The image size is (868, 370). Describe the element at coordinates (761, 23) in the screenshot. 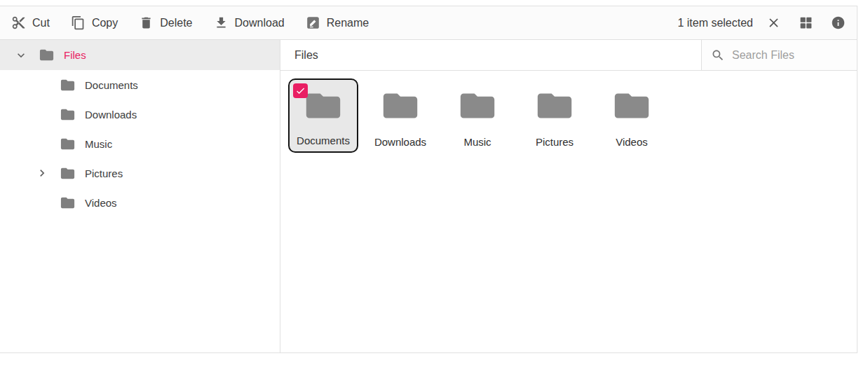

I see `toolbar-right: 1 item selected` at that location.